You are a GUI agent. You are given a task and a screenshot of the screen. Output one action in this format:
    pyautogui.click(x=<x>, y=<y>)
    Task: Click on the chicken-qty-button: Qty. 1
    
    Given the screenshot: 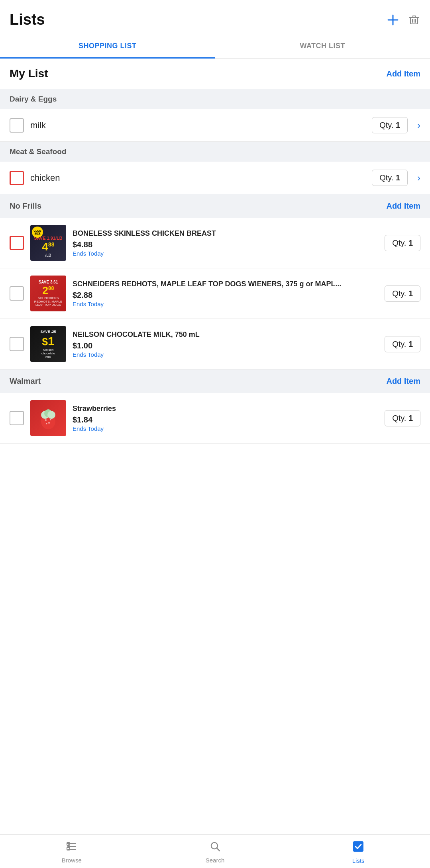 What is the action you would take?
    pyautogui.click(x=390, y=178)
    